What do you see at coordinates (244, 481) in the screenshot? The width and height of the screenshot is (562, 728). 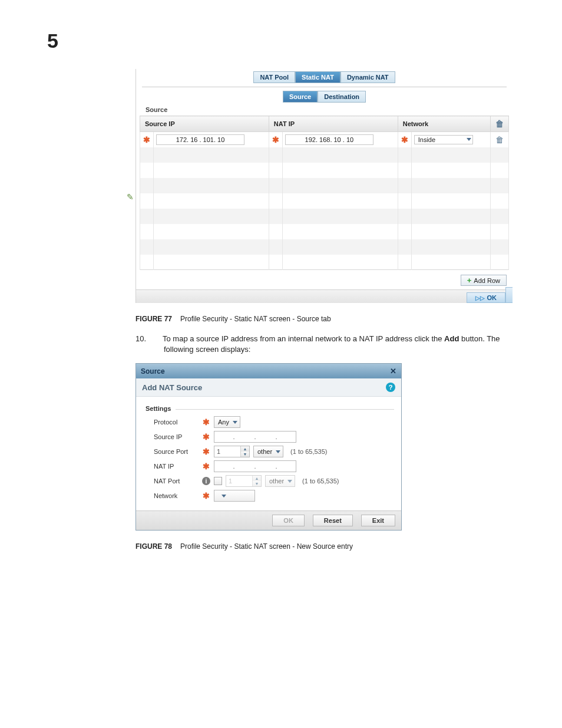 I see `nat-port-spinner: ▲▼` at bounding box center [244, 481].